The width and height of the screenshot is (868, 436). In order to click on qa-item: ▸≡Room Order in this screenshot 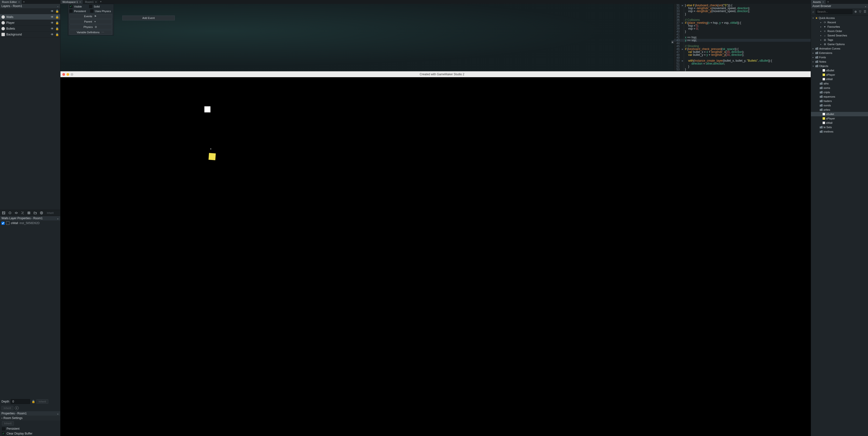, I will do `click(840, 31)`.